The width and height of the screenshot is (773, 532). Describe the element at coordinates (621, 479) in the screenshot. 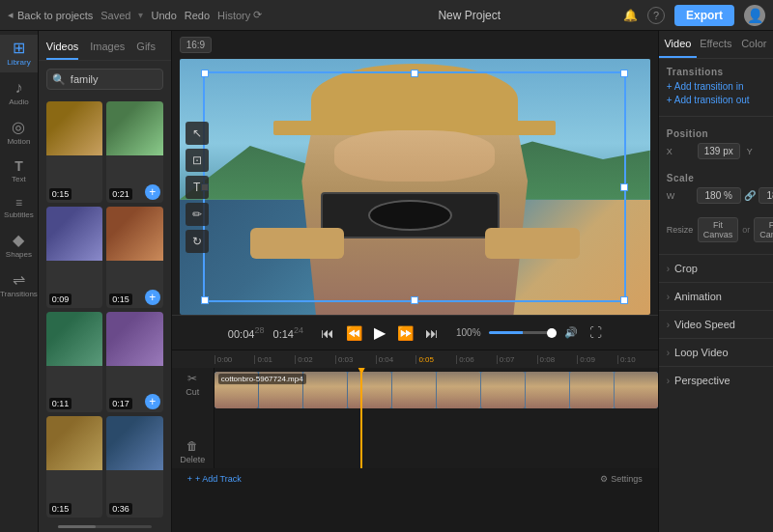

I see `settings-button: ⚙ Settings` at that location.